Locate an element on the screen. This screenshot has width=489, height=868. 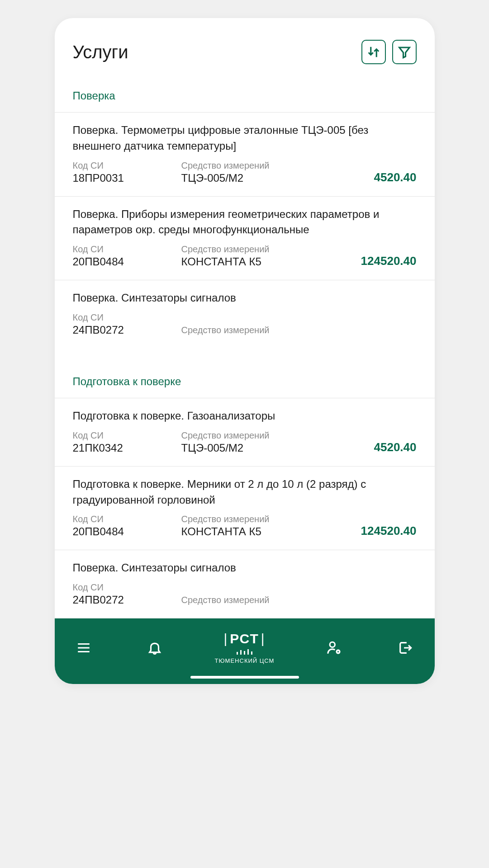
notifications-button is located at coordinates (155, 648).